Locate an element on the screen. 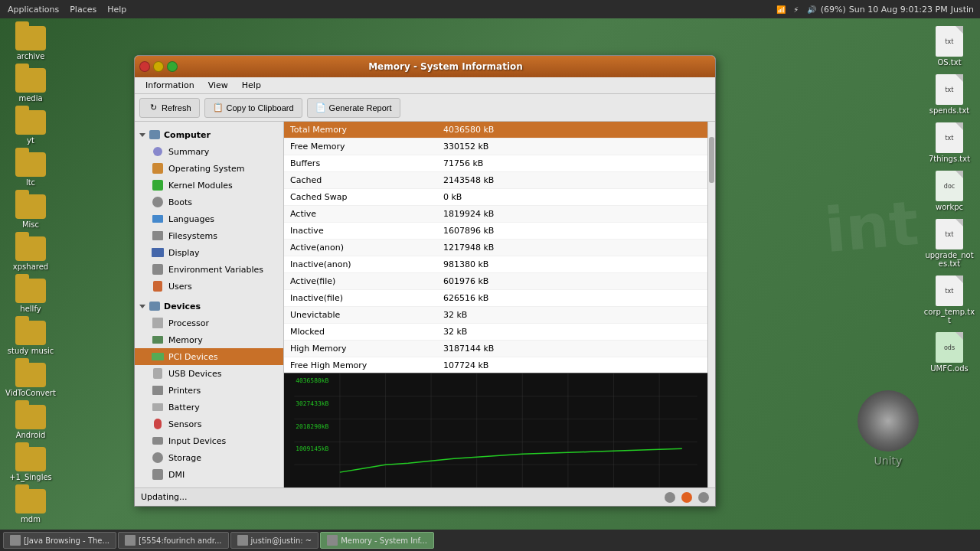 The image size is (980, 551). scrollbar is located at coordinates (711, 305).